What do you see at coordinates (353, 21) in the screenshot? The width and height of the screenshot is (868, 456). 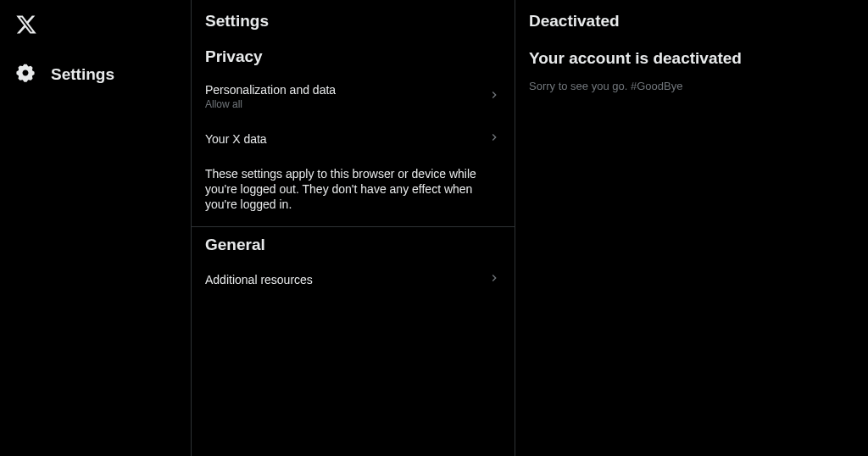 I see `settings-title: Settings` at bounding box center [353, 21].